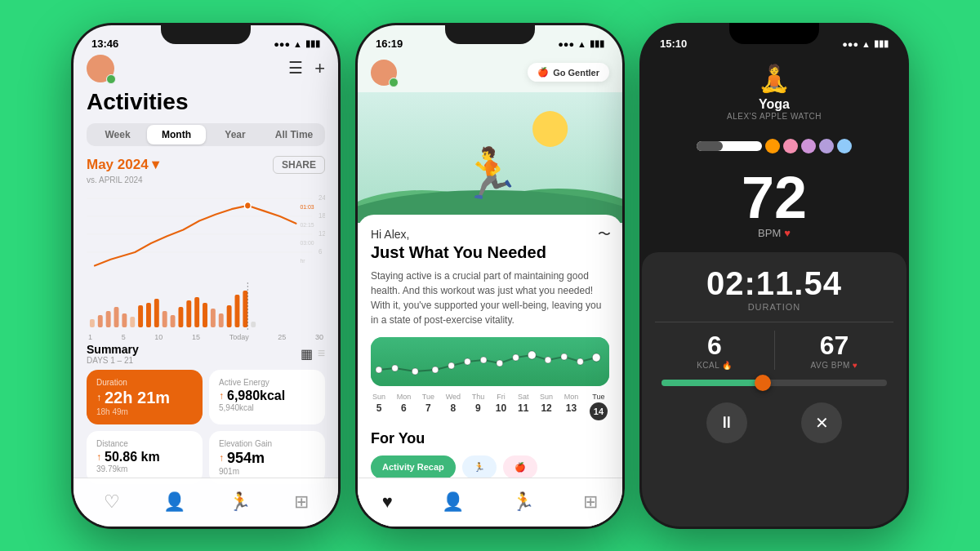  What do you see at coordinates (590, 502) in the screenshot?
I see `tabbar-grid-2: ⊞` at bounding box center [590, 502].